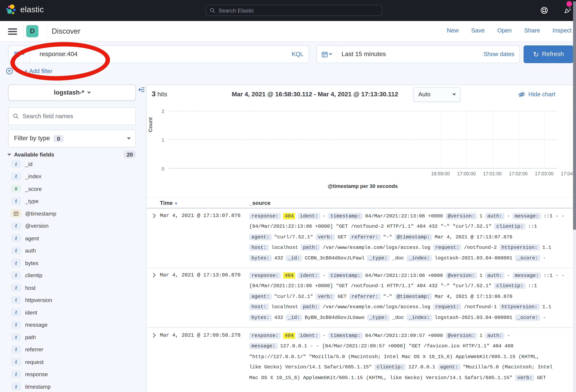 The image size is (576, 392). What do you see at coordinates (169, 203) in the screenshot?
I see `column-header-time: Time▼` at bounding box center [169, 203].